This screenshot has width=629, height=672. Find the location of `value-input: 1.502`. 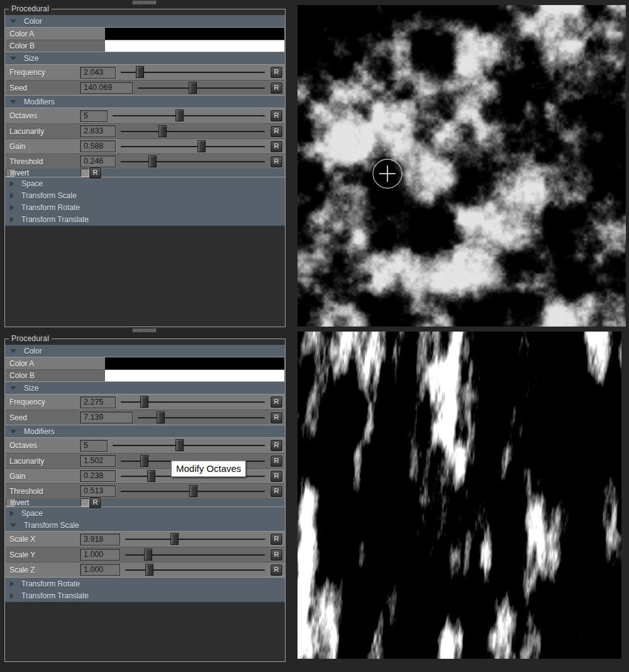

value-input: 1.502 is located at coordinates (98, 461).